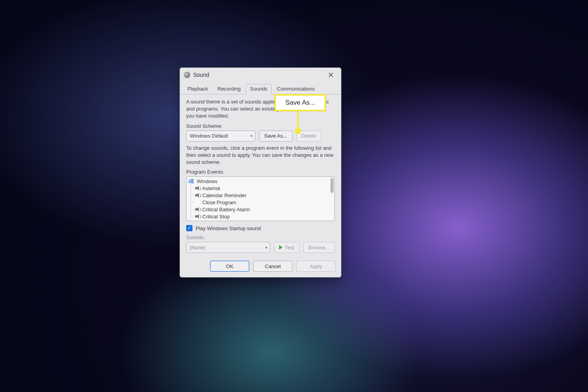  What do you see at coordinates (198, 248) in the screenshot?
I see `sounds-value: (None)` at bounding box center [198, 248].